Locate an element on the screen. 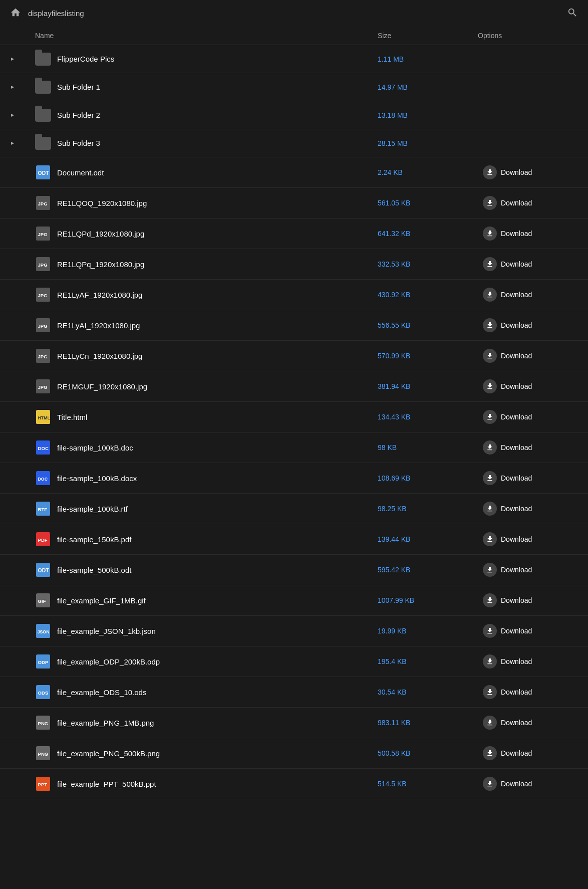  file-name: file-sample_500kB.odt is located at coordinates (94, 570).